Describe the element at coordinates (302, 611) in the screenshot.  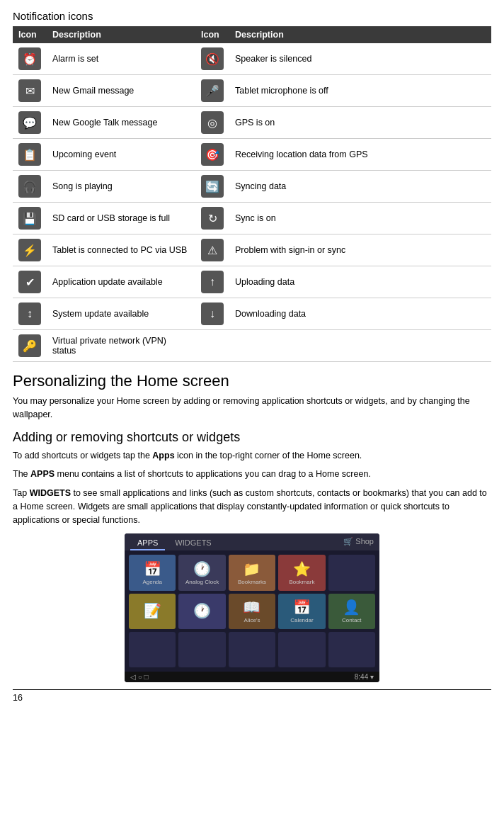
I see `app-tile: 📅Calendar` at that location.